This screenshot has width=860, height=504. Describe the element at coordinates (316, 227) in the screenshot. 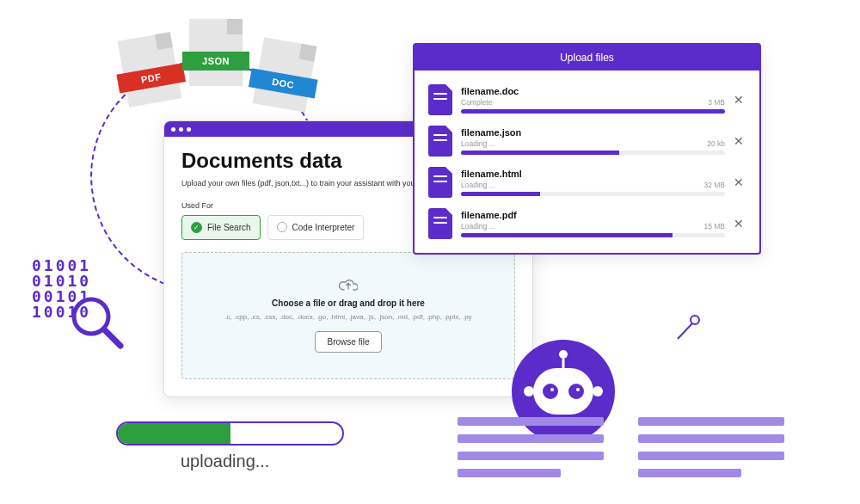

I see `option-code-interpreter: Code Interpreter` at that location.